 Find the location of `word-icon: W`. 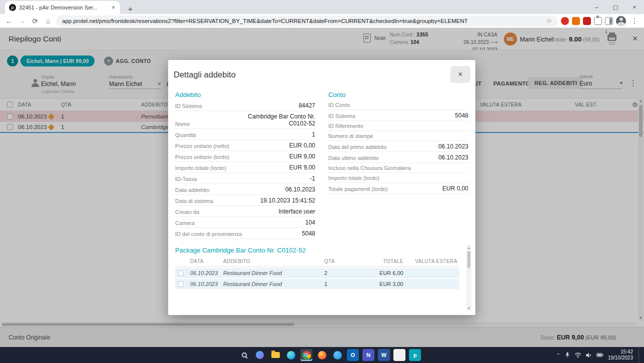

word-icon: W is located at coordinates (384, 355).